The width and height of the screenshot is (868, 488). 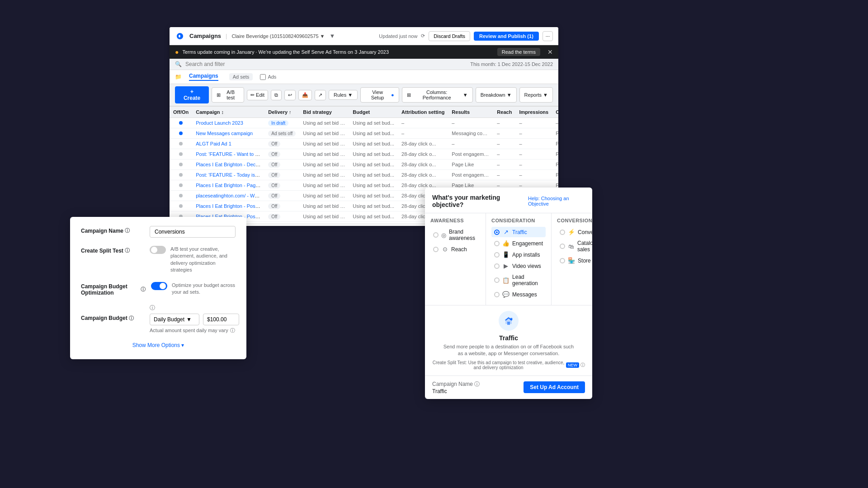 I want to click on budget-opt-extra-info-icon: ⓘ, so click(x=152, y=308).